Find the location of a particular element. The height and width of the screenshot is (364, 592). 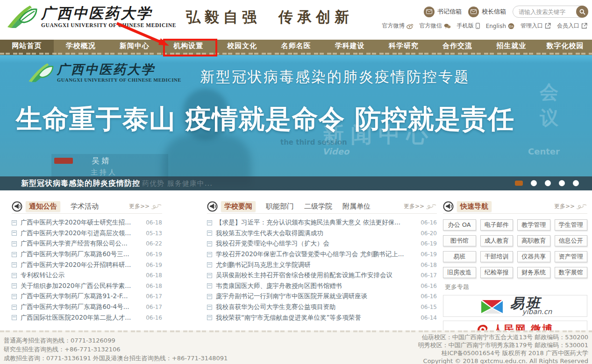

english-site-label: English is located at coordinates (496, 26).